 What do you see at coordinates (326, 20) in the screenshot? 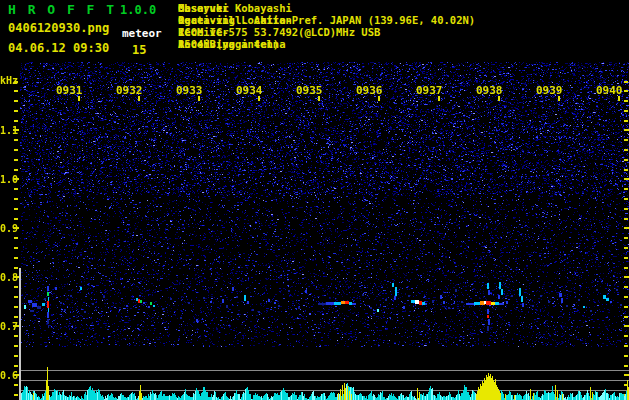
I see `info-value: Ogata-vill. Akita-Pref. JAPAN (139.96E, …` at bounding box center [326, 20].